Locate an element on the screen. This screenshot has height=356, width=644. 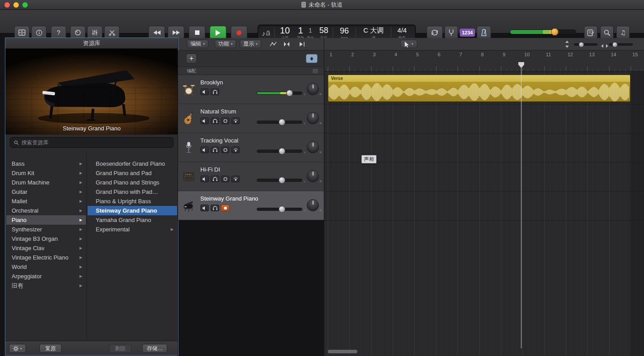
library-search-input is located at coordinates (96, 142).